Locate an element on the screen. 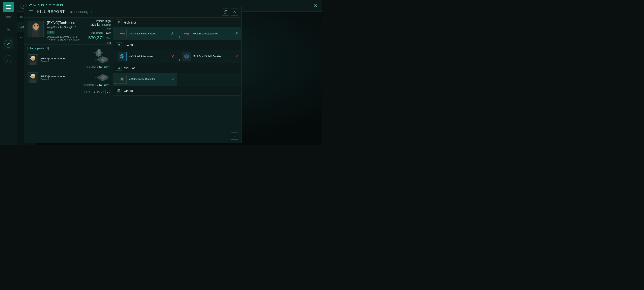  participant-row-2: [PRTY]Amarr Inbound Cynabal Top Damage is located at coordinates (68, 79).